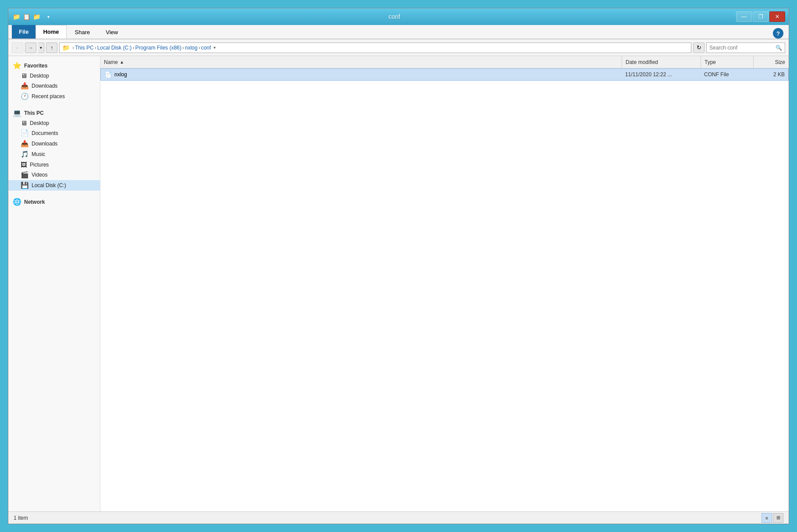 This screenshot has width=797, height=532. What do you see at coordinates (41, 48) in the screenshot?
I see `nav-history-dropdown: ▾` at bounding box center [41, 48].